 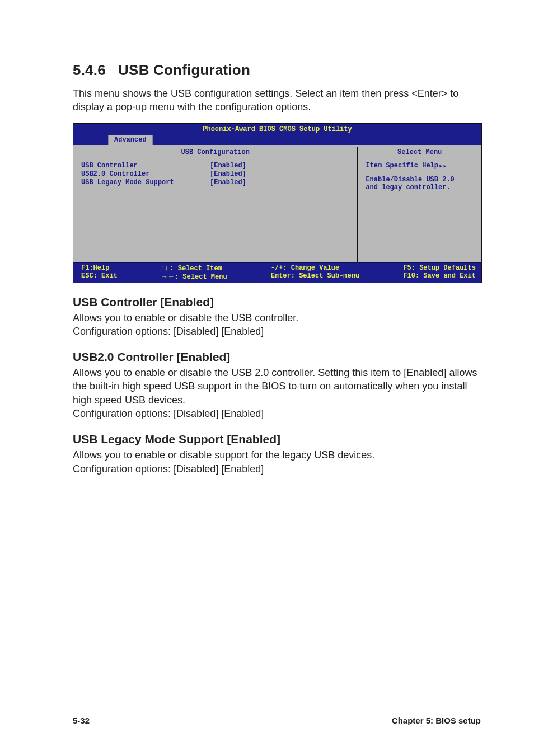 What do you see at coordinates (421, 180) in the screenshot?
I see `bios-help-line: Enable/Disable USB 2.0` at bounding box center [421, 180].